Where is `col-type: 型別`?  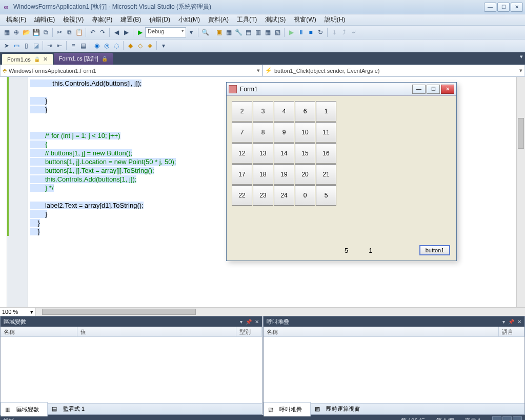
col-type: 型別 is located at coordinates (249, 331).